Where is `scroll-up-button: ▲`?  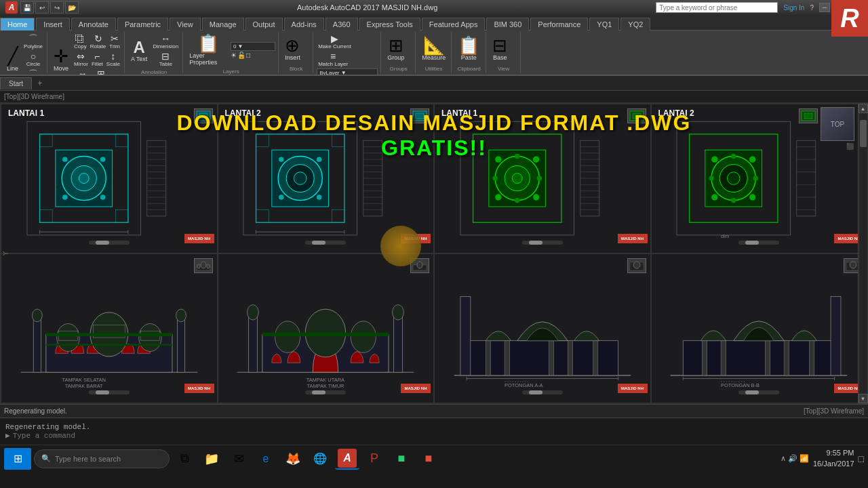
scroll-up-button: ▲ is located at coordinates (863, 108).